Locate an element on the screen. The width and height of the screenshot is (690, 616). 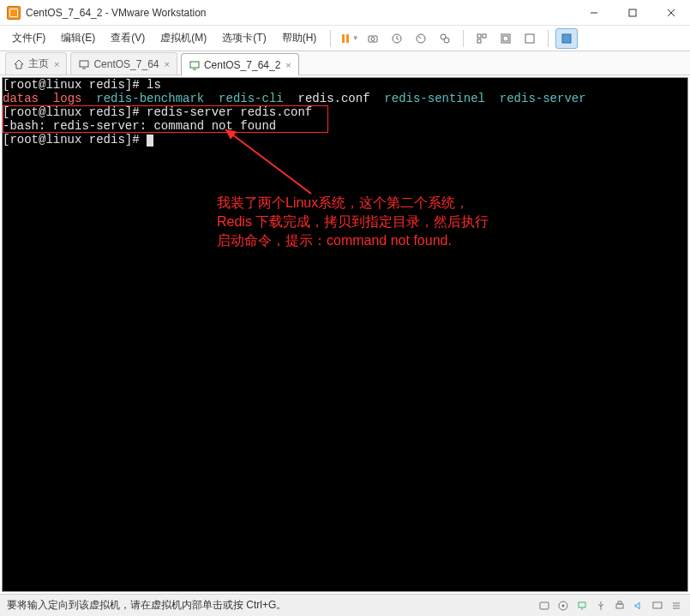
screenshot-button is located at coordinates (373, 39).